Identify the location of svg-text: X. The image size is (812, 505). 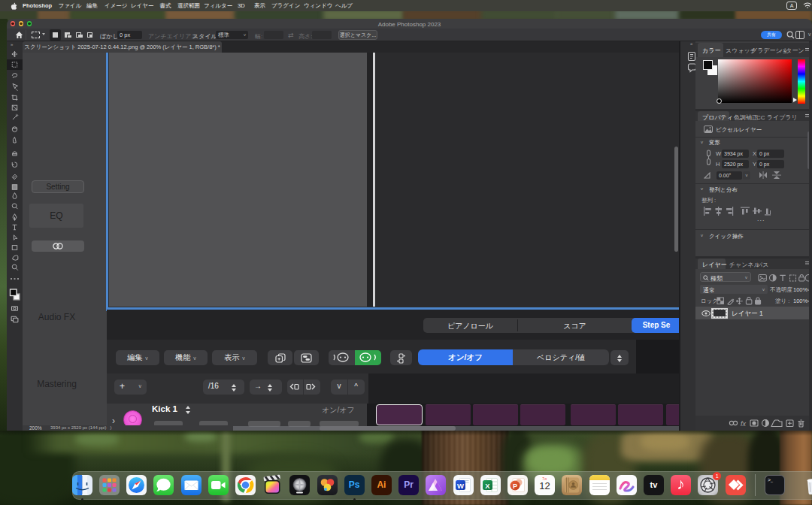
(487, 485).